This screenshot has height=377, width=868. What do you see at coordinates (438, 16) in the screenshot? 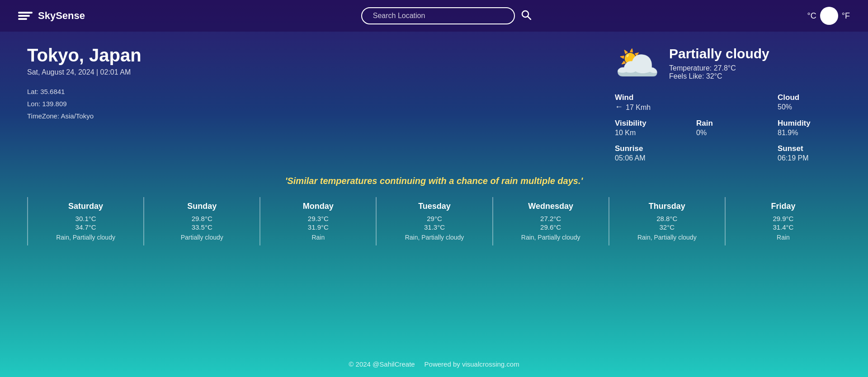
I see `search-input` at bounding box center [438, 16].